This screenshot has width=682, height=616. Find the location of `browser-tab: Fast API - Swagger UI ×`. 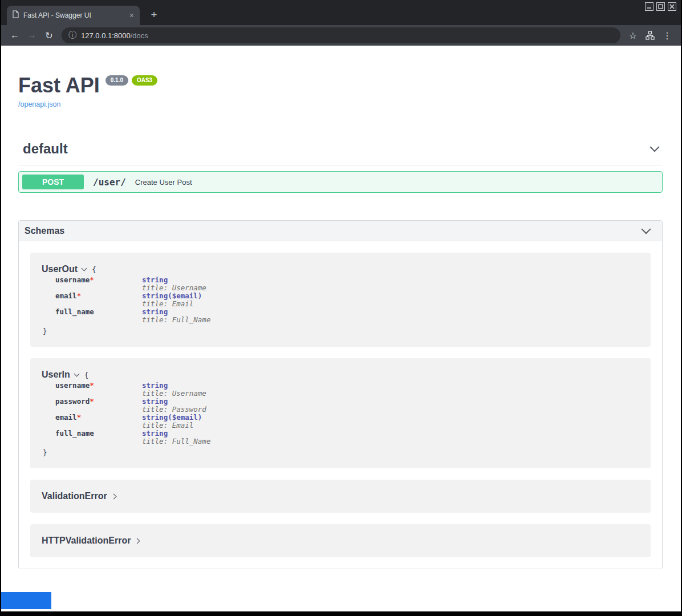

browser-tab: Fast API - Swagger UI × is located at coordinates (73, 15).